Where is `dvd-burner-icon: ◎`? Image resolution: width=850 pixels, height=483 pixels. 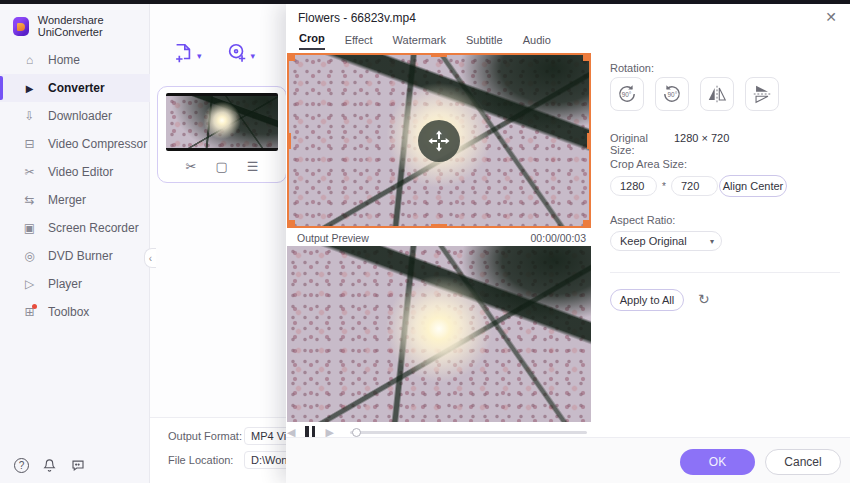 dvd-burner-icon: ◎ is located at coordinates (30, 256).